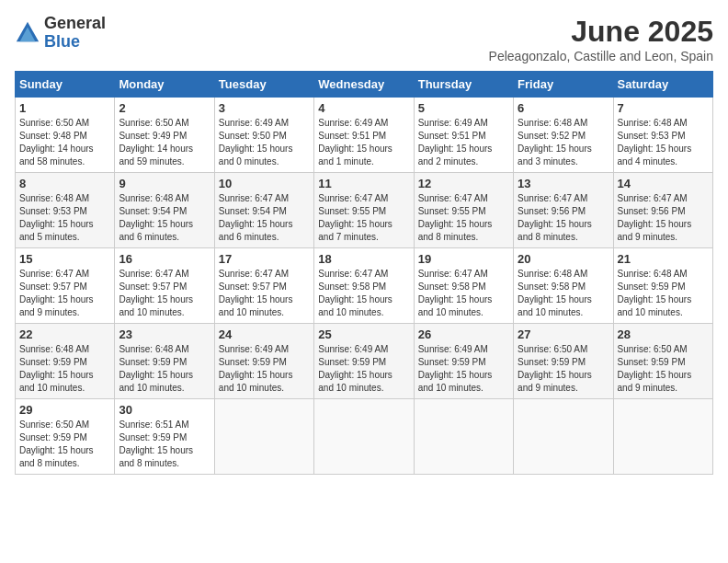 The image size is (728, 563). What do you see at coordinates (563, 259) in the screenshot?
I see `day-number: 20` at bounding box center [563, 259].